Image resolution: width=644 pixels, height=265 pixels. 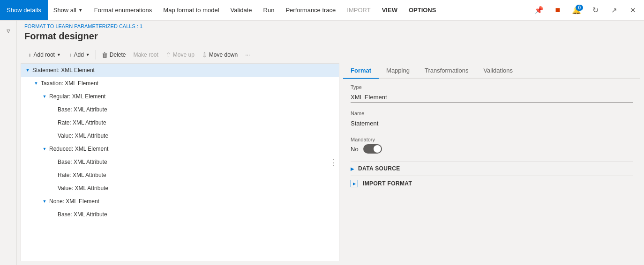 I want to click on show-all-chevron-icon: ▼, so click(x=81, y=10).